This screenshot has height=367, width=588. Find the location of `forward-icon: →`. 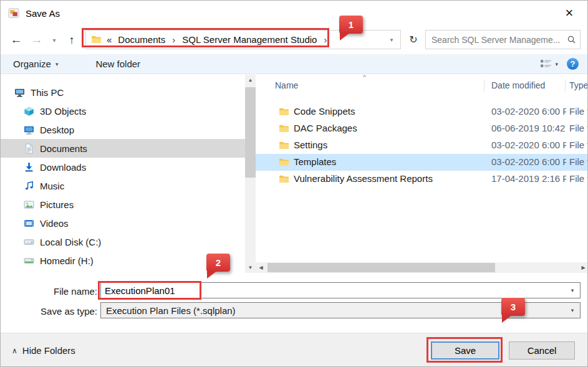

forward-icon: → is located at coordinates (37, 40).